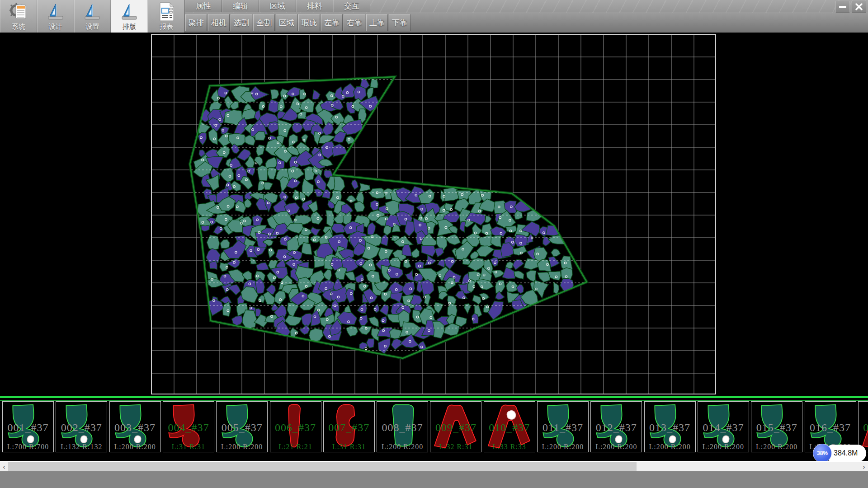  What do you see at coordinates (129, 27) in the screenshot?
I see `nav-item-label: 排版` at bounding box center [129, 27].